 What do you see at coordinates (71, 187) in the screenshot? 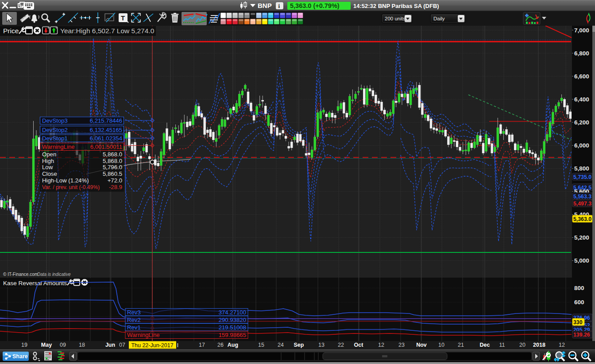
I see `svg-text: Var. / prev. unit (-0.49%)` at bounding box center [71, 187].